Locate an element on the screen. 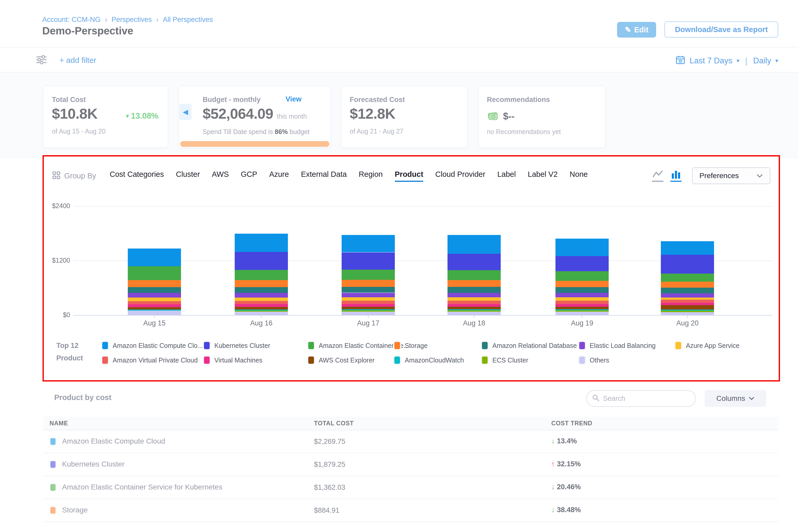  date-range-dropdown: Last 7 Days is located at coordinates (711, 61).